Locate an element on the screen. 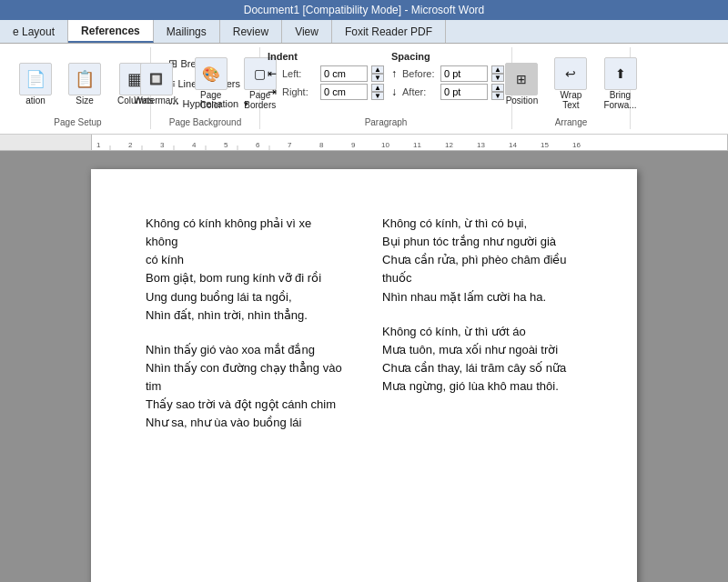  indent-left-row: ⇤ Left: ▲ ▼ is located at coordinates (326, 74).